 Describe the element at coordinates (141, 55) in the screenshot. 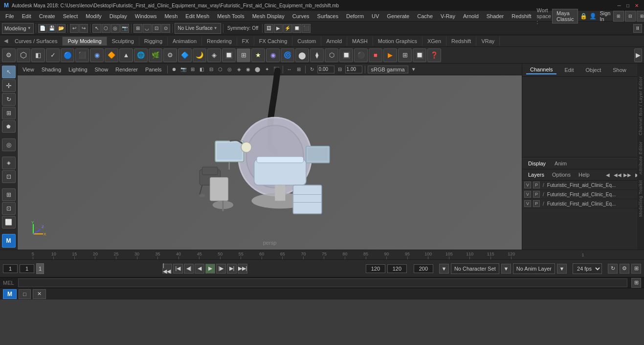

I see `shelf-icon-9: 🌐` at that location.